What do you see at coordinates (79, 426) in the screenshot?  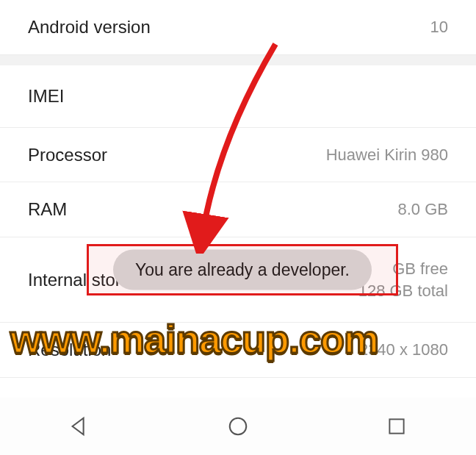 I see `triangle-back-icon` at bounding box center [79, 426].